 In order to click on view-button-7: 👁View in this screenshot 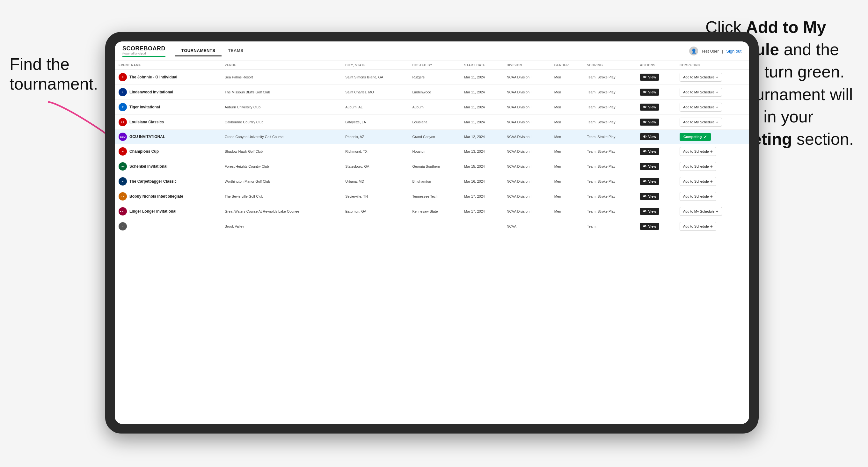, I will do `click(650, 181)`.